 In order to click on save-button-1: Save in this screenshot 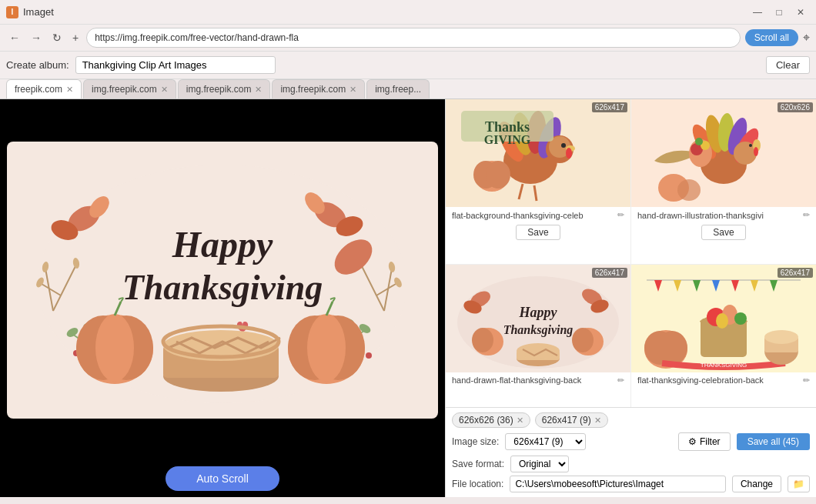, I will do `click(724, 232)`.